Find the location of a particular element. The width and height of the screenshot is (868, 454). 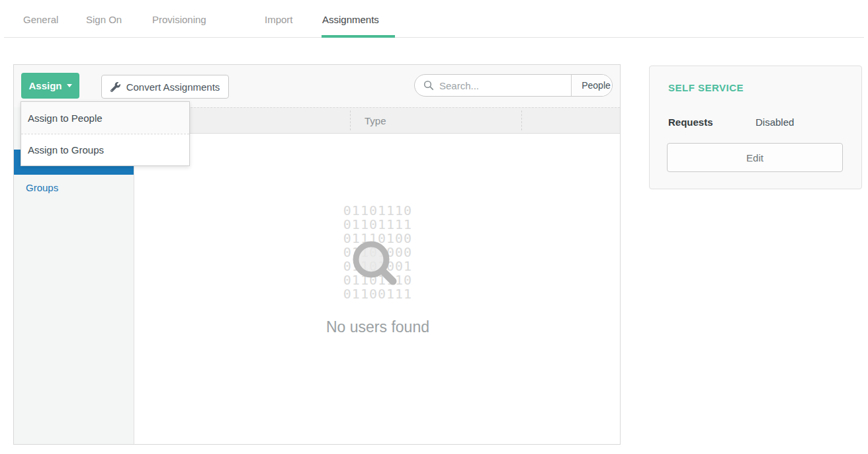

assign-dropdown-menu: Assign to People Assign to Groups is located at coordinates (105, 134).